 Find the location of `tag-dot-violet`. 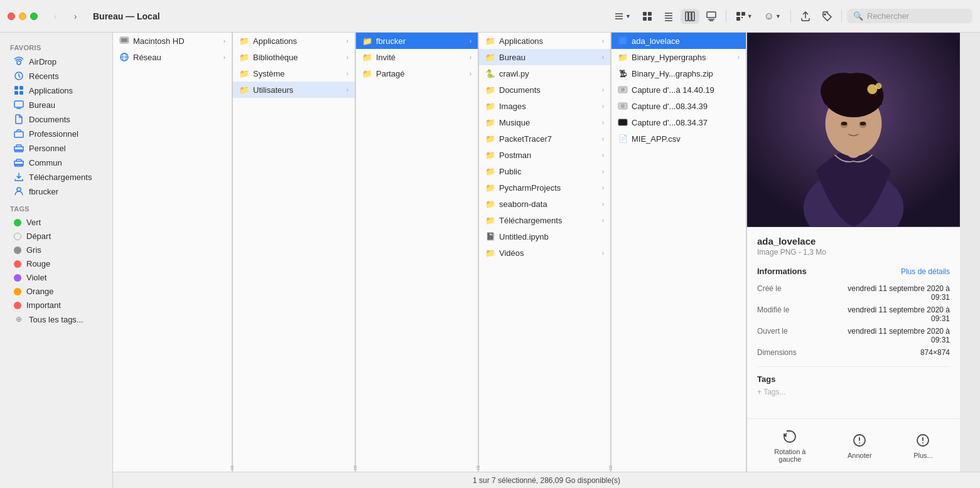

tag-dot-violet is located at coordinates (18, 278).